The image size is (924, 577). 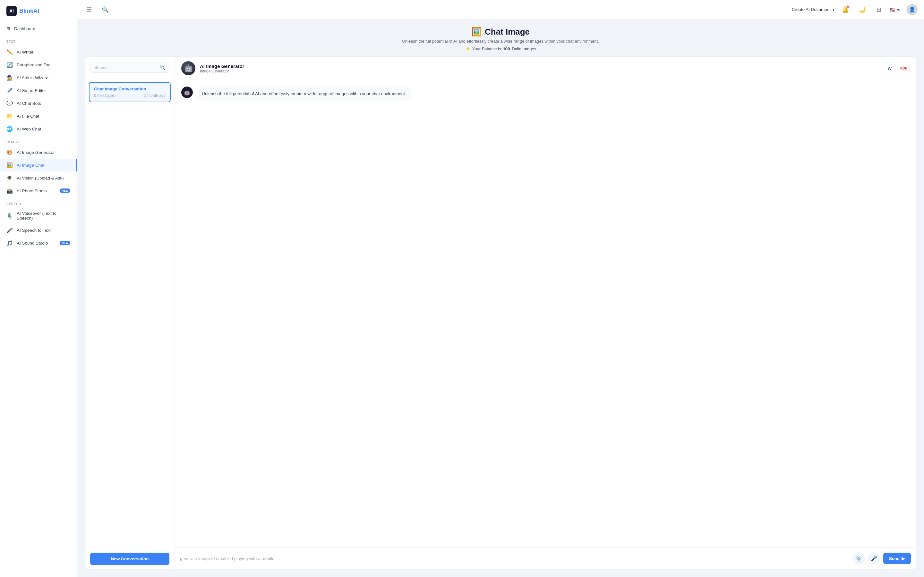 What do you see at coordinates (501, 49) in the screenshot?
I see `balance-bar: ⚡ Your Balance is 100 Dalle Images` at bounding box center [501, 49].